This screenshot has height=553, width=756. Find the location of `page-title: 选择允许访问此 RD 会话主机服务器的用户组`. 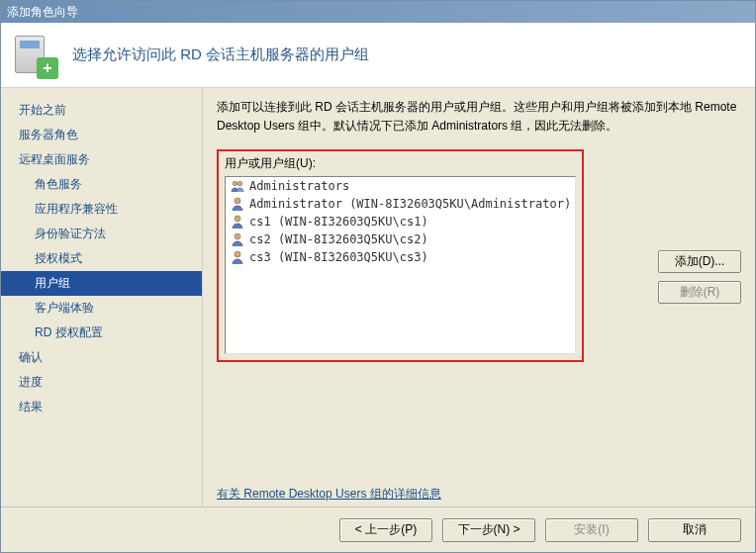

page-title: 选择允许访问此 RD 会话主机服务器的用户组 is located at coordinates (221, 55).